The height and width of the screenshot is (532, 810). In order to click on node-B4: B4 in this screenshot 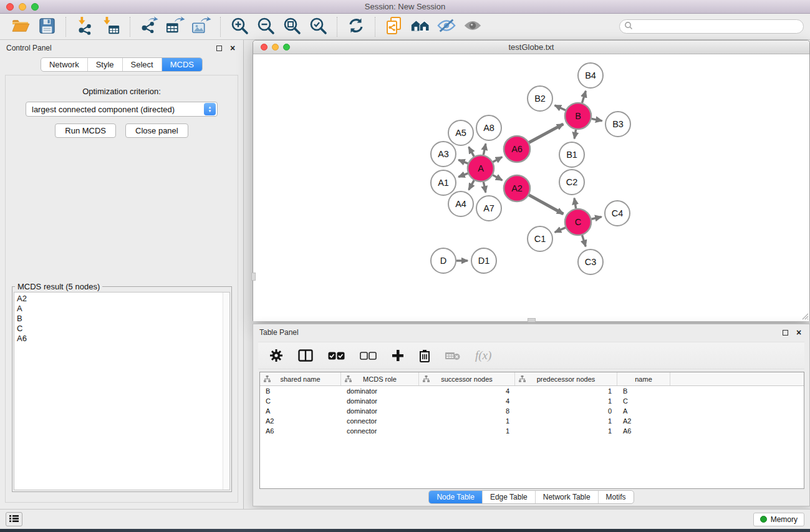, I will do `click(591, 75)`.